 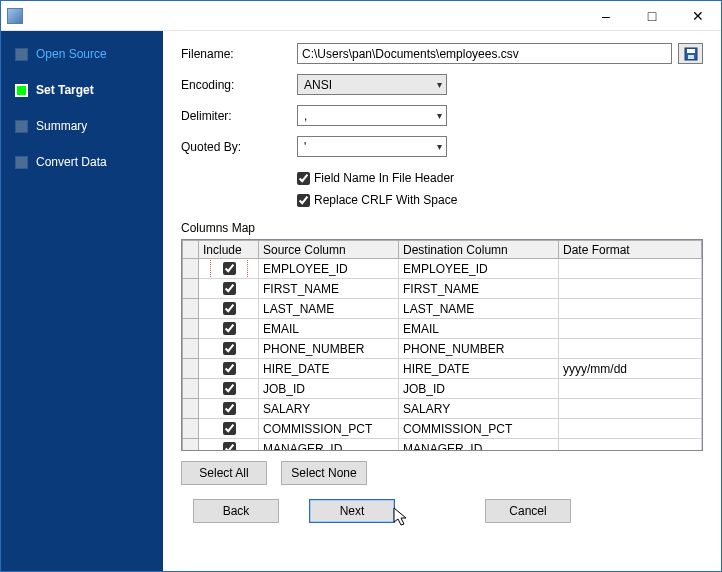 I want to click on encoding-value: ANSI, so click(x=318, y=85).